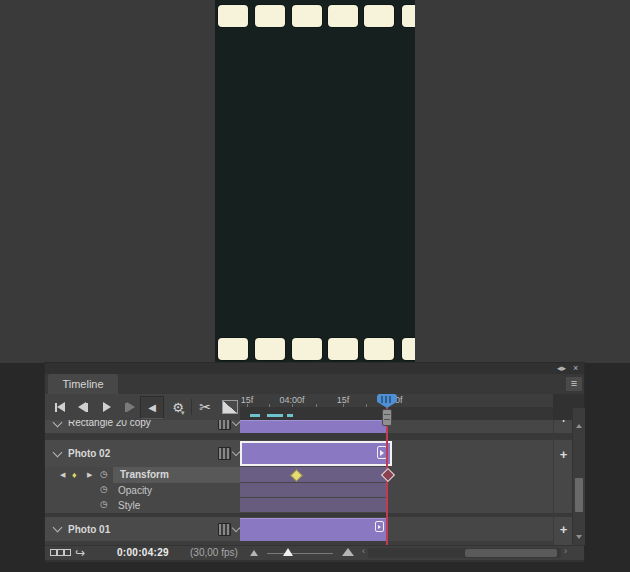 This screenshot has width=630, height=572. Describe the element at coordinates (314, 552) in the screenshot. I see `timeline-footer: ↪ 0:00:04:29 (30,00 fps) ‹ ›` at that location.